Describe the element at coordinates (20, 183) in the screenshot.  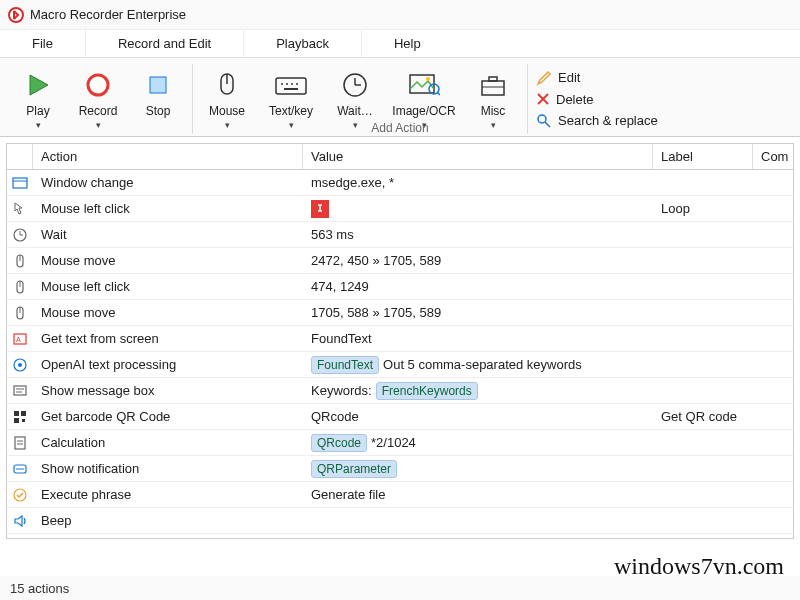
I see `window-icon` at that location.